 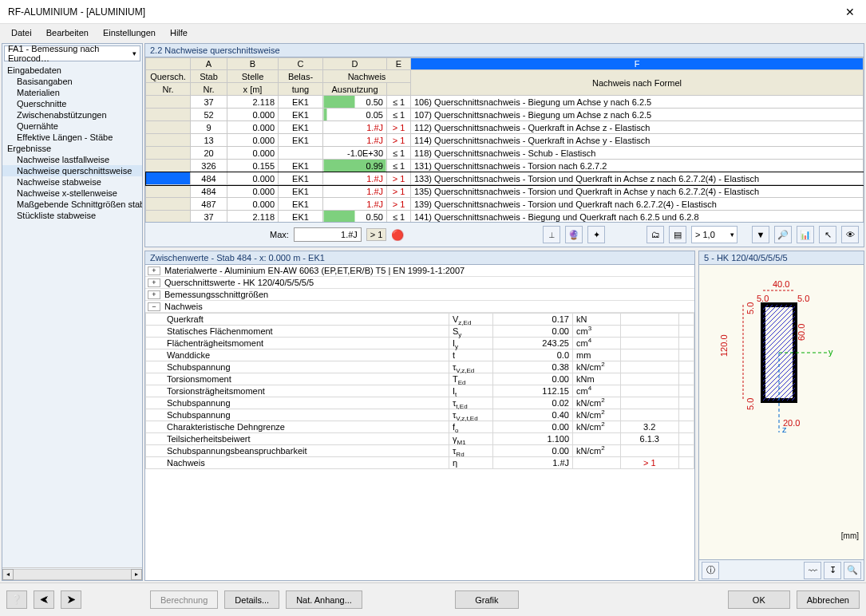 I want to click on tree-eingabedaten: Eingabedaten, so click(x=72, y=70).